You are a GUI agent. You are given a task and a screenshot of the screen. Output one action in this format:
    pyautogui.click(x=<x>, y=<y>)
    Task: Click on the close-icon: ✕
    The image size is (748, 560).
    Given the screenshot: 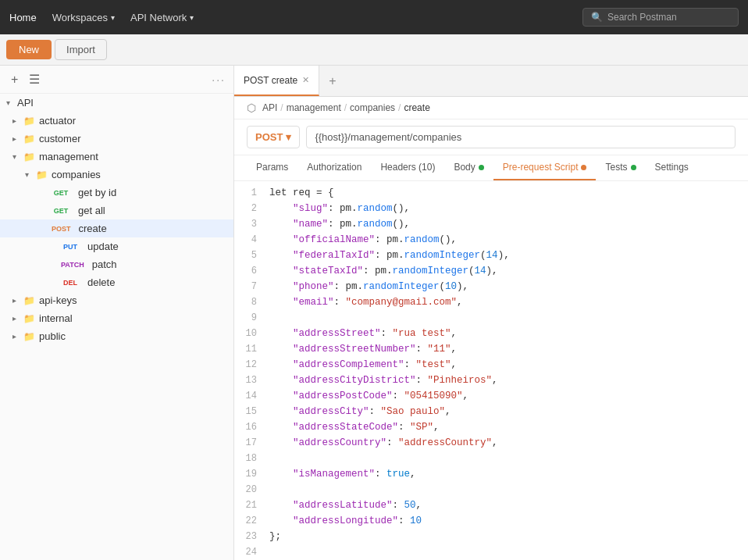 What is the action you would take?
    pyautogui.click(x=306, y=80)
    